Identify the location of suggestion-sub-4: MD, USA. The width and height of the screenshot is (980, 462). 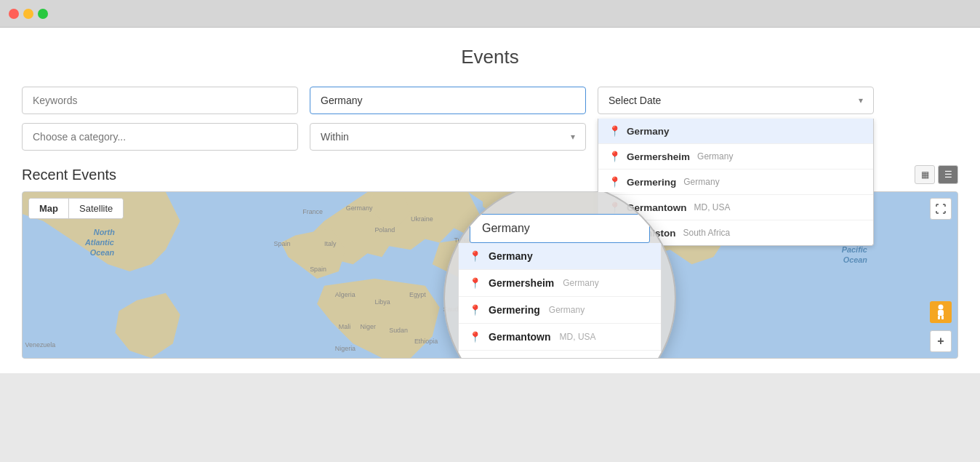
(712, 207).